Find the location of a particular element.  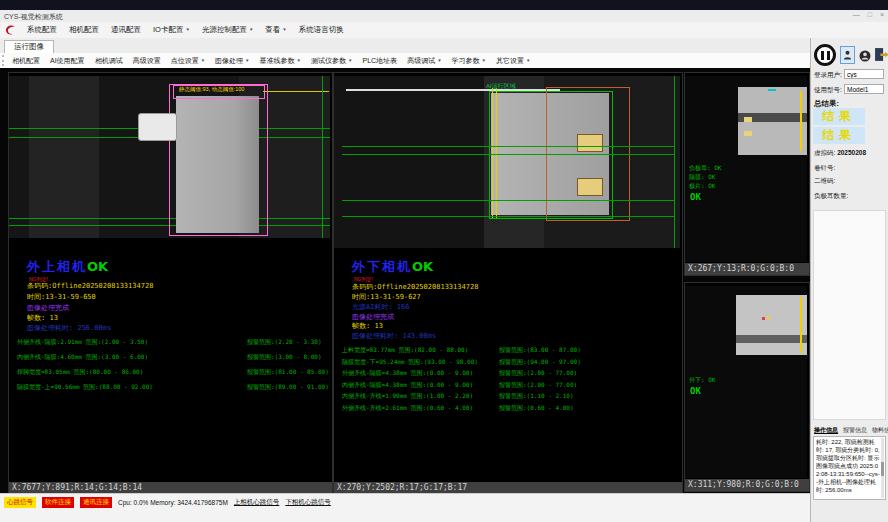

alarm-range: 报警范围:(0.60 - 4.00) is located at coordinates (536, 408).